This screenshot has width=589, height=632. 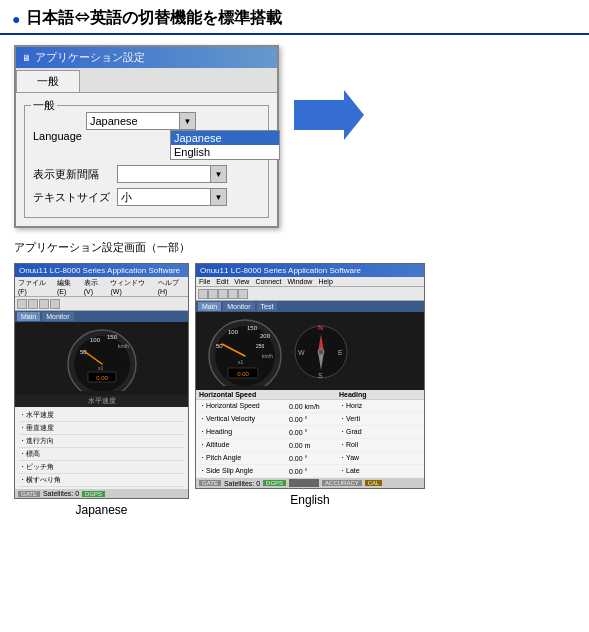 What do you see at coordinates (102, 454) in the screenshot?
I see `list-item: ・標高` at bounding box center [102, 454].